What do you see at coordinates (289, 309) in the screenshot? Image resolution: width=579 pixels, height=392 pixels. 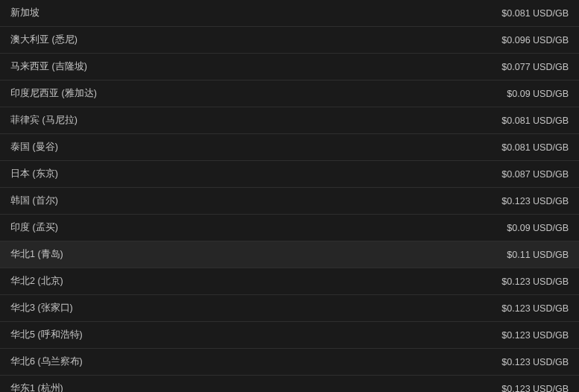 I see `table-row: 华北3 (张家口) $0.123 USD/GB` at bounding box center [289, 309].